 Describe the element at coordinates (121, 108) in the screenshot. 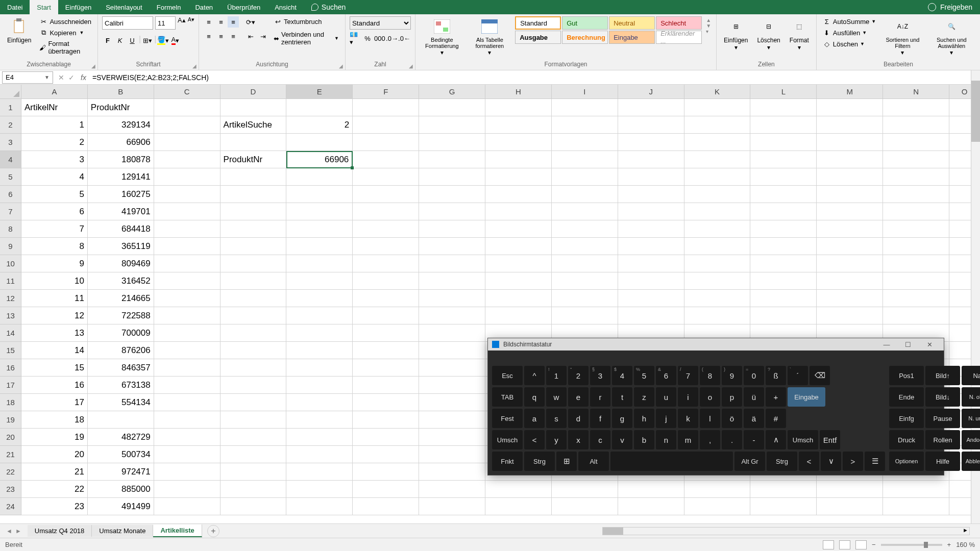

I see `cell-B1: ProduktNr` at that location.